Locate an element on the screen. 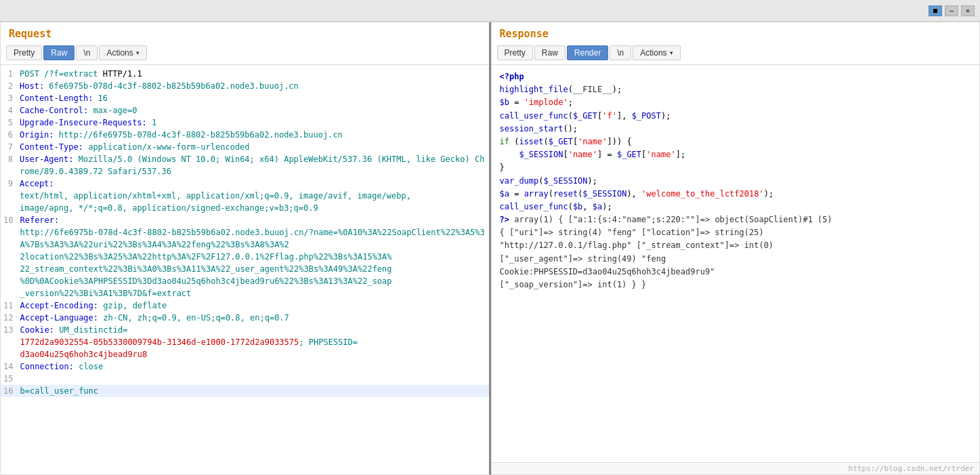  tab-newline-response: \n is located at coordinates (620, 53).